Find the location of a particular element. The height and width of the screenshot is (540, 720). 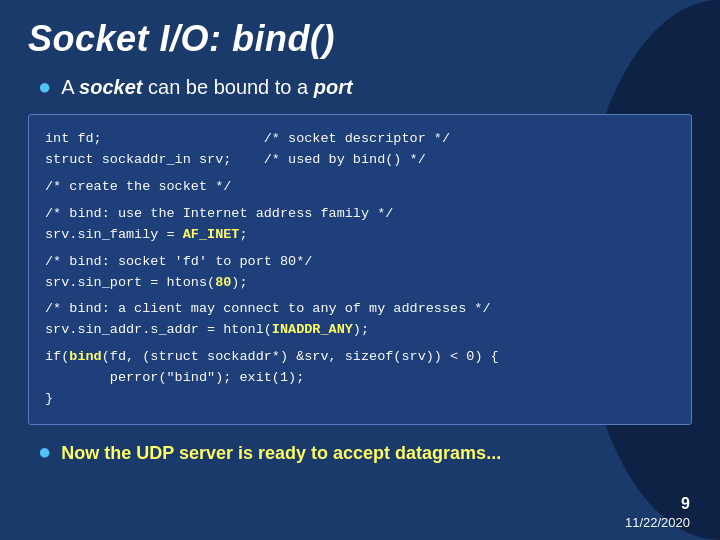

code-highlight-bind: bind is located at coordinates (85, 356).